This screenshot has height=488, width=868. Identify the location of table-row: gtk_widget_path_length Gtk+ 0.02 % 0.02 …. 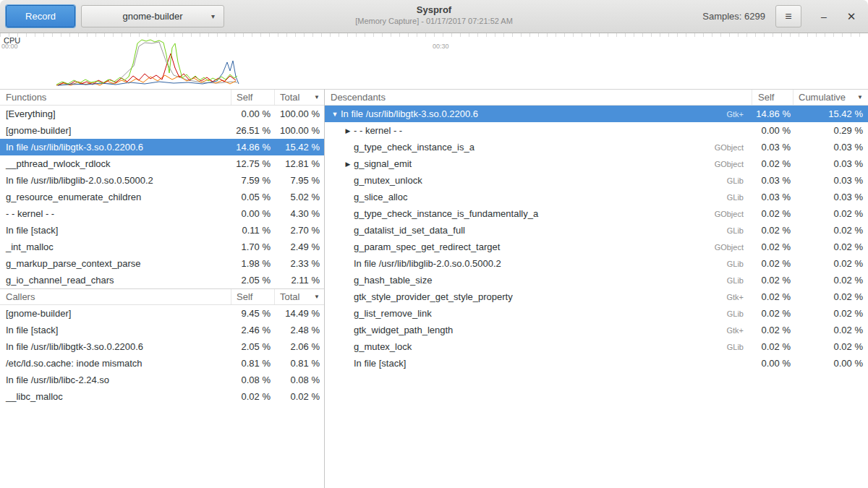
(596, 330).